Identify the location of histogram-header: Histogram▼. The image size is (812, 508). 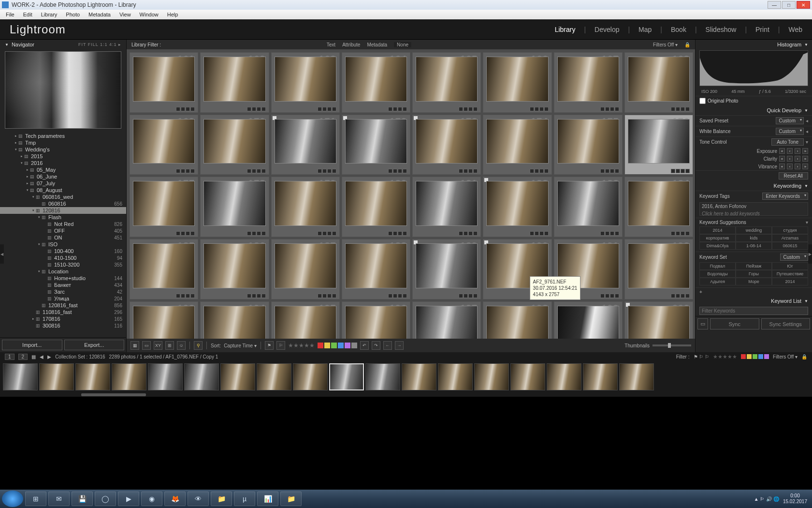
(754, 45).